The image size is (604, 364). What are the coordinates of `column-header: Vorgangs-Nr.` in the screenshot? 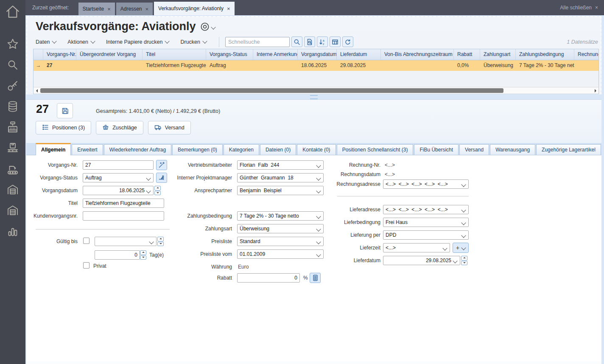 It's located at (60, 54).